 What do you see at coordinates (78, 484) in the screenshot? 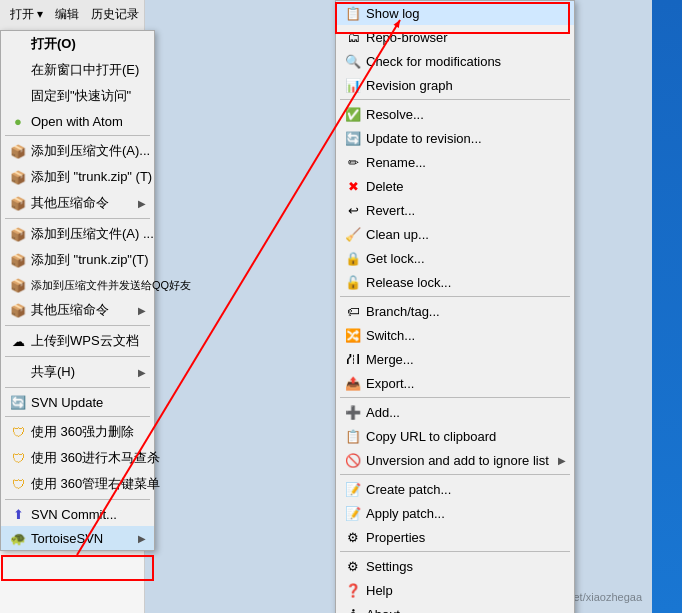
I see `ctx-360-manage: 🛡 使用 360管理右键菜单` at bounding box center [78, 484].